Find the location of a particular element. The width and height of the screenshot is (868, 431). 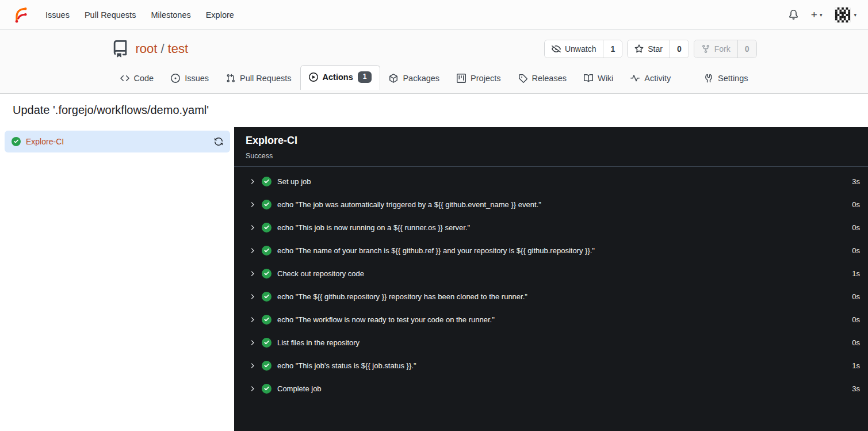

tab-activity: Activity is located at coordinates (651, 78).